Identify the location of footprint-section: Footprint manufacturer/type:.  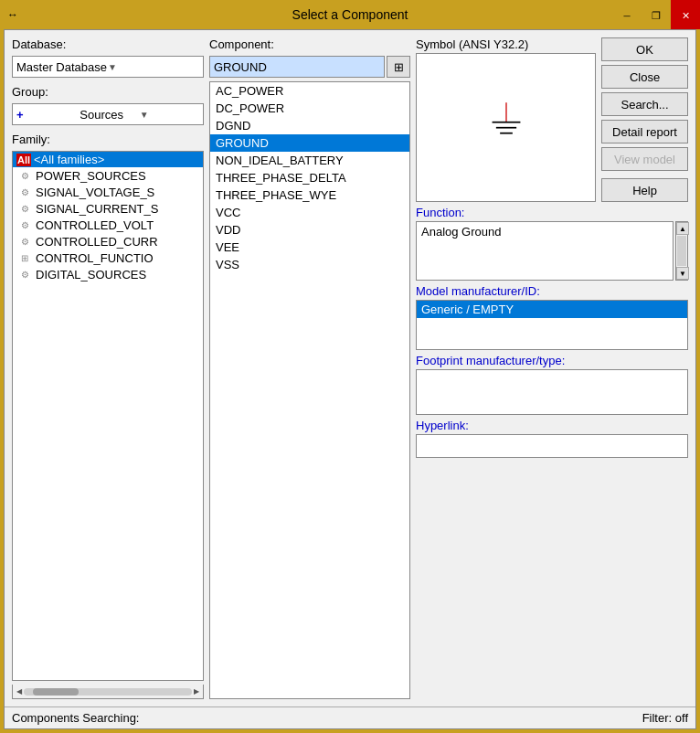
(552, 384).